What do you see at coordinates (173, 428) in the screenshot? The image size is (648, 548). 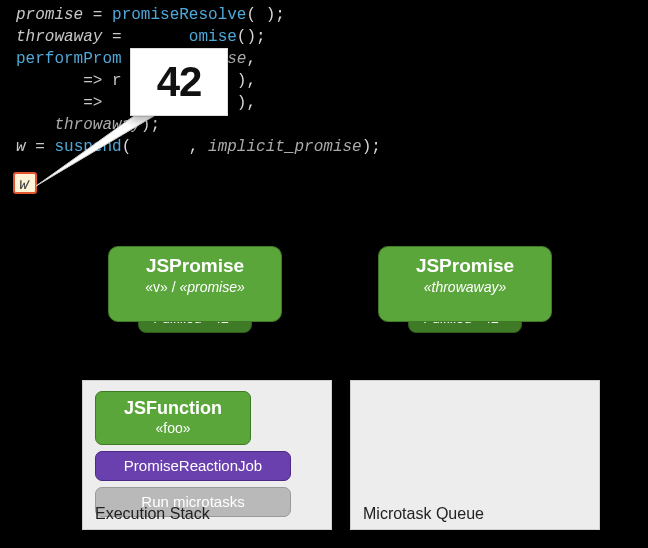 I see `stack-item-subtitle: «foo»` at bounding box center [173, 428].